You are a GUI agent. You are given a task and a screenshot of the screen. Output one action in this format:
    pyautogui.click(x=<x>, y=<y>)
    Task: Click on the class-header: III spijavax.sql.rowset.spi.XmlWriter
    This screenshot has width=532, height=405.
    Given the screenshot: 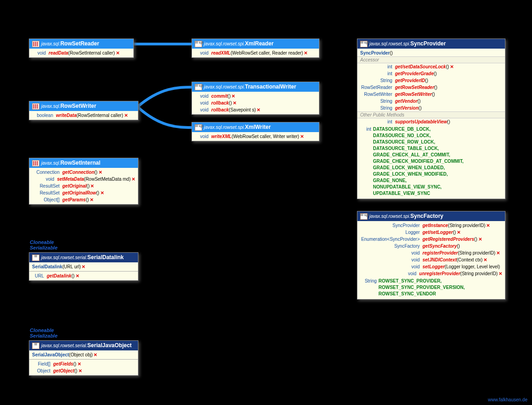 What is the action you would take?
    pyautogui.click(x=256, y=128)
    